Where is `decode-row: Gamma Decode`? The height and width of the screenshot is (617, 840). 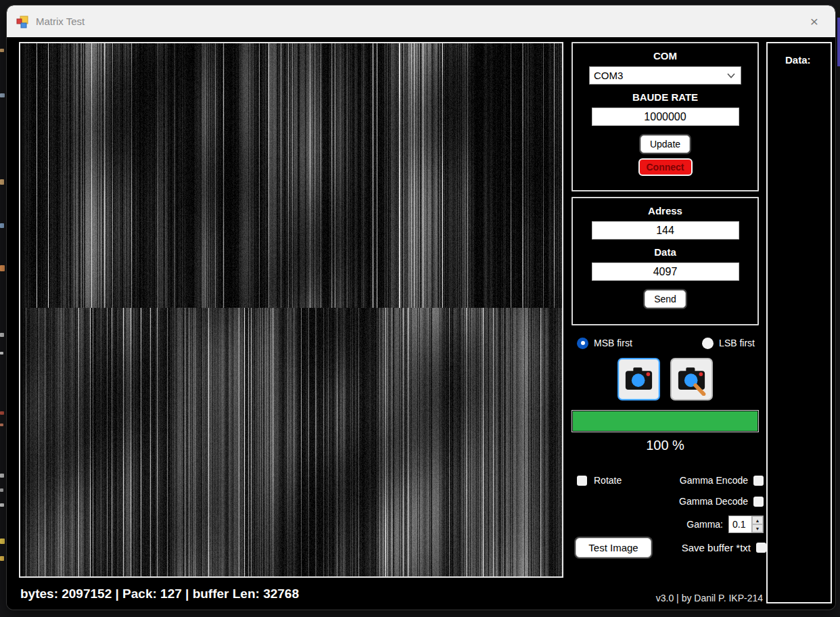 decode-row: Gamma Decode is located at coordinates (669, 501).